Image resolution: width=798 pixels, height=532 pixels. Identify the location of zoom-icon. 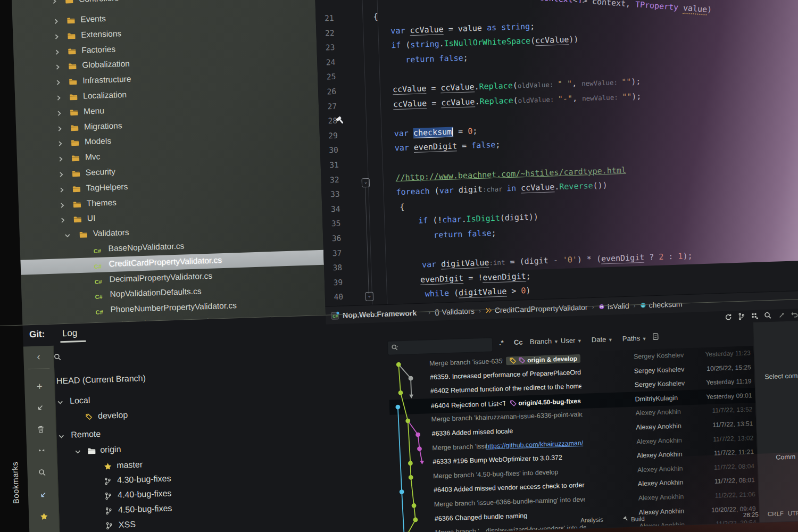
(768, 316).